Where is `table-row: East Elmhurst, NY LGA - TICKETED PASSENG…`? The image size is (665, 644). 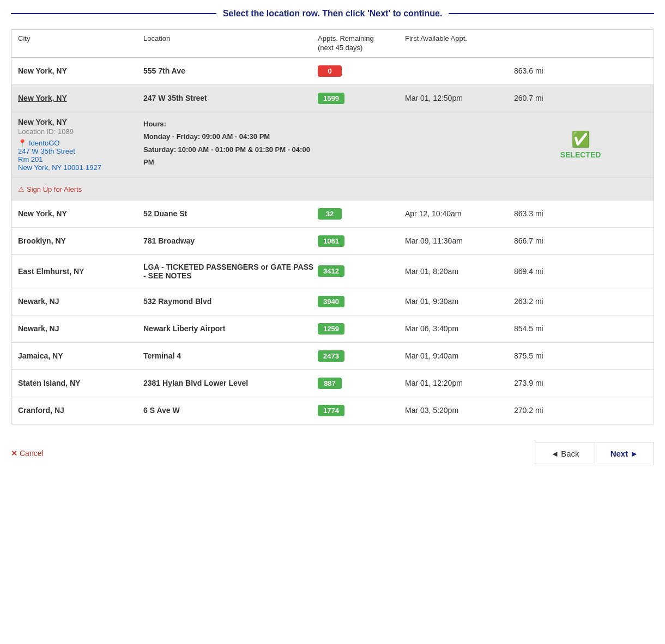
table-row: East Elmhurst, NY LGA - TICKETED PASSENG… is located at coordinates (332, 271).